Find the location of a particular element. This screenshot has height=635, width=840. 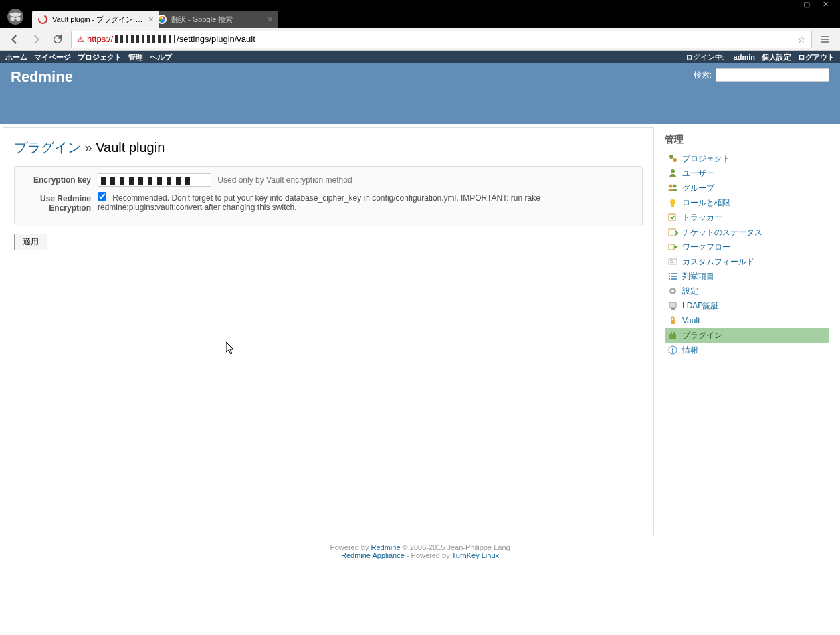

sidebar-item-label: プラグイン is located at coordinates (702, 335).